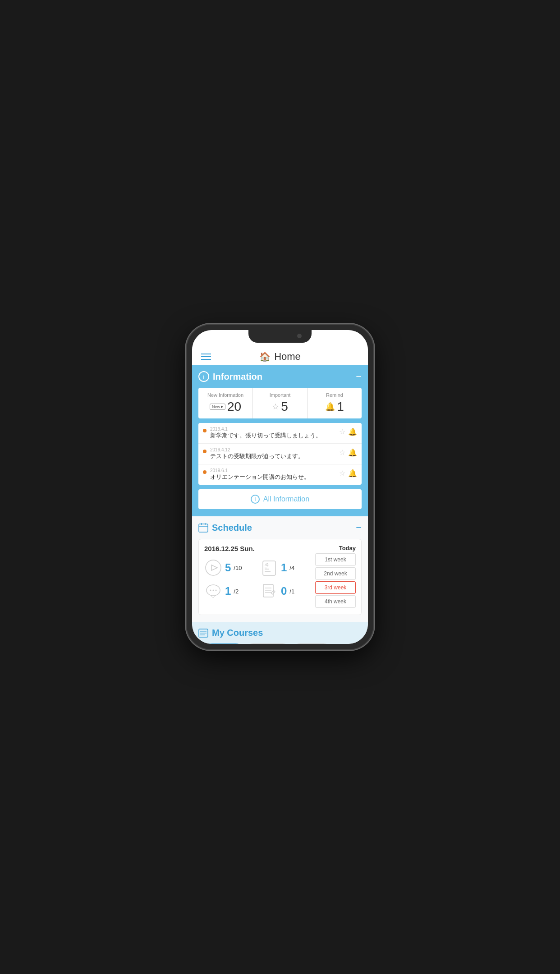  I want to click on schedule-stats: 5 /10 ?, so click(257, 579).